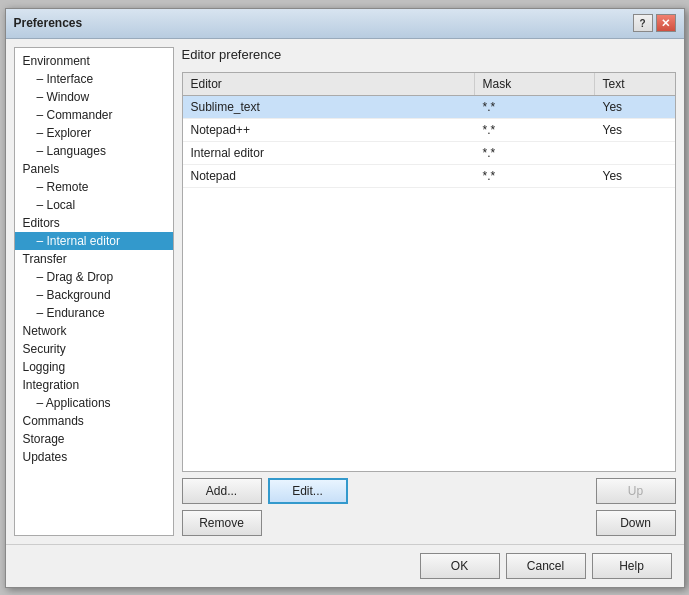 Image resolution: width=689 pixels, height=595 pixels. What do you see at coordinates (94, 223) in the screenshot?
I see `sidebar-item-editors: Editors` at bounding box center [94, 223].